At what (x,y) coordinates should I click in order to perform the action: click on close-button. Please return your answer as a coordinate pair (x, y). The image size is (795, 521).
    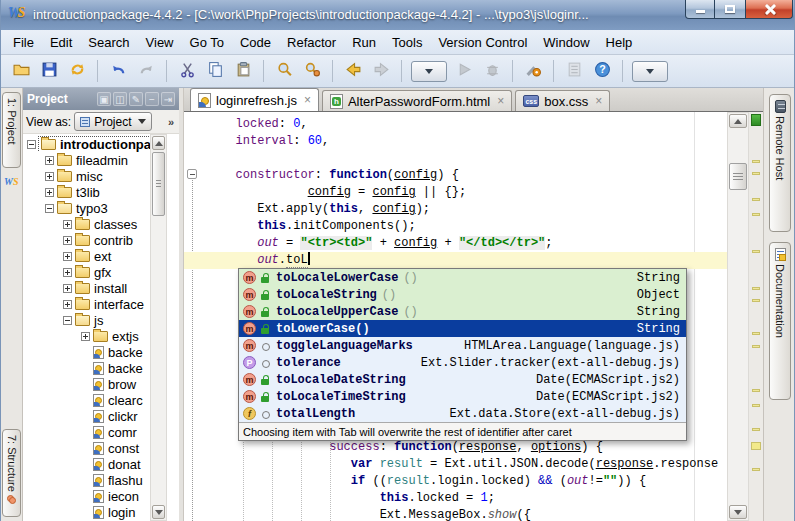
    Looking at the image, I should click on (769, 10).